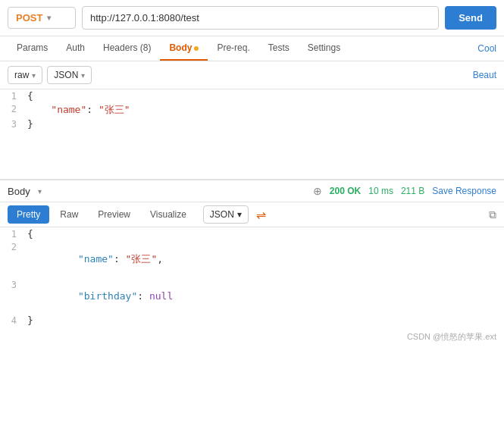 The image size is (504, 429). Describe the element at coordinates (69, 214) in the screenshot. I see `resp-tab-raw: Raw` at that location.